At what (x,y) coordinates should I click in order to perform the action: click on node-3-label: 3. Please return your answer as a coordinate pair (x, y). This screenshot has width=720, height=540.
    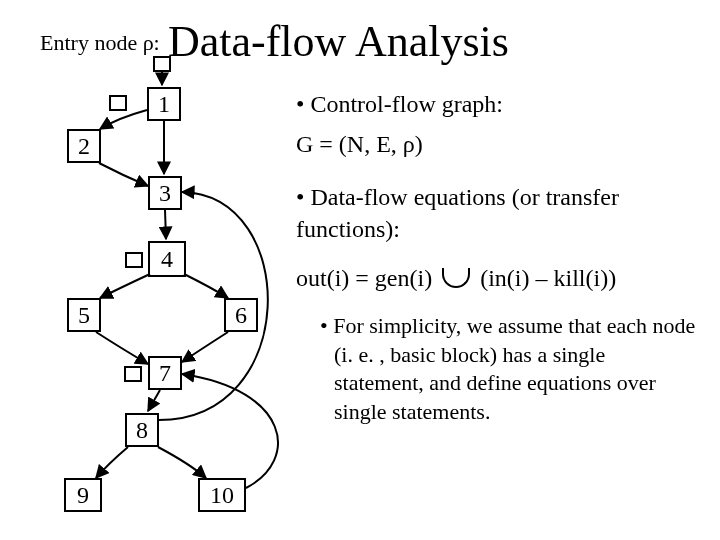
    Looking at the image, I should click on (165, 193).